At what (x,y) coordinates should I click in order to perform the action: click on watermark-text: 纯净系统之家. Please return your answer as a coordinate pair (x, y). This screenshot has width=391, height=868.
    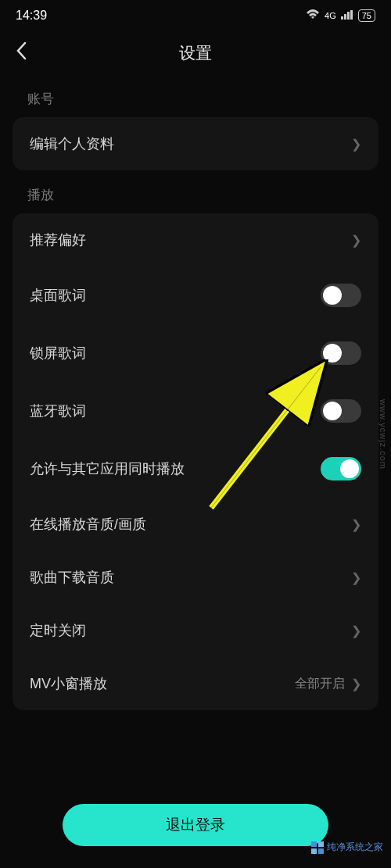
    Looking at the image, I should click on (355, 847).